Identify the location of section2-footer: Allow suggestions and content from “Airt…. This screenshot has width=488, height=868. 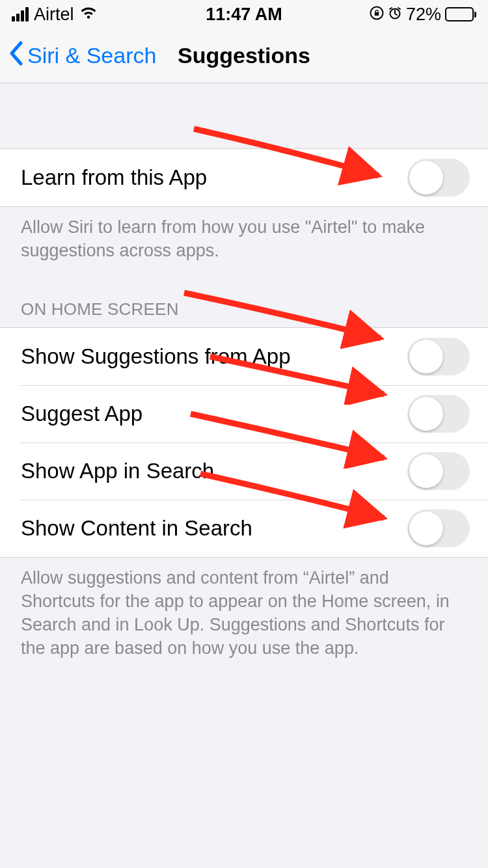
(244, 609).